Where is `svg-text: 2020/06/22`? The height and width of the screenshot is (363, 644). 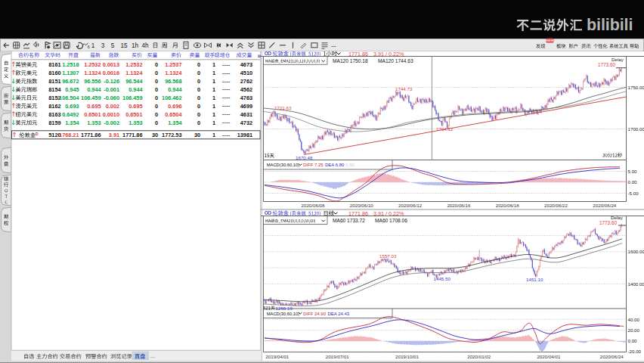 svg-text: 2020/06/22 is located at coordinates (556, 206).